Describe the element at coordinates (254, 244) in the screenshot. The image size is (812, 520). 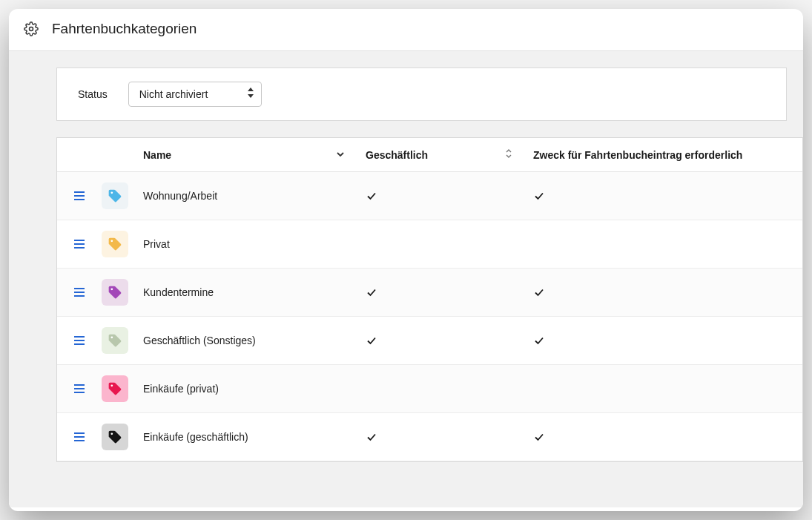
I see `category-name: Privat` at that location.